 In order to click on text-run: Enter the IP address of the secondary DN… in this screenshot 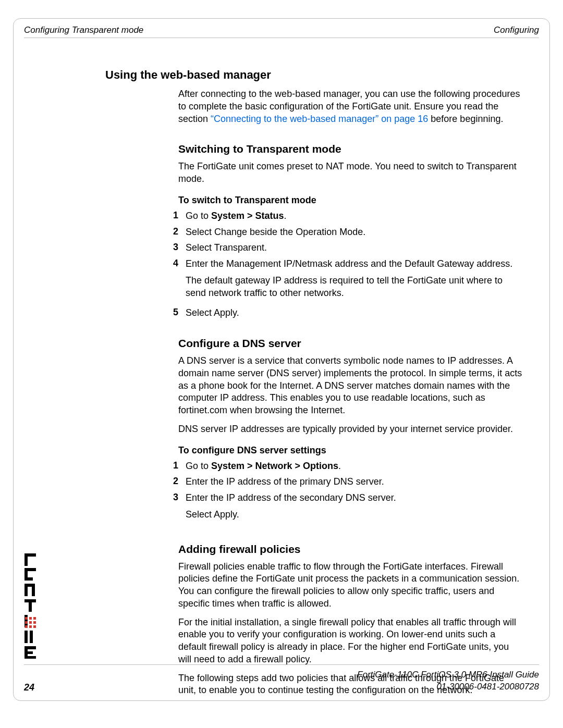, I will do `click(291, 498)`.